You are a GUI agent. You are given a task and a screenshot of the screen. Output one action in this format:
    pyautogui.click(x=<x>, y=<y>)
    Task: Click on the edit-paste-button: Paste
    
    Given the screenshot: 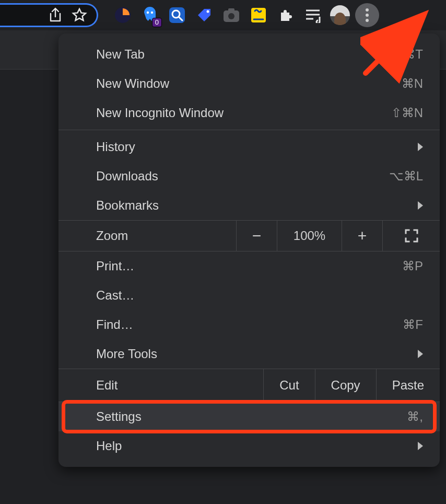 What is the action you would take?
    pyautogui.click(x=408, y=385)
    